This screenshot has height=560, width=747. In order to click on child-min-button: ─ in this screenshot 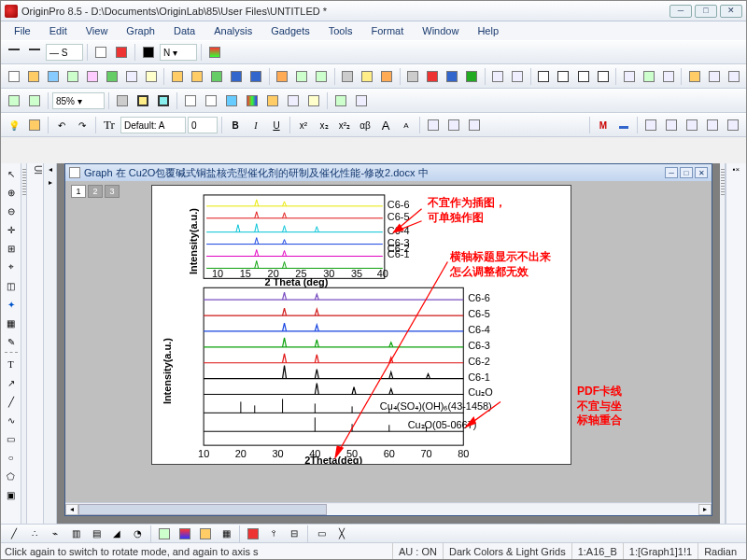, I will do `click(671, 173)`.